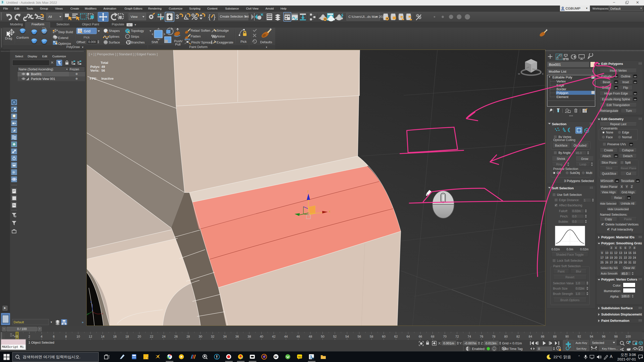 The height and width of the screenshot is (362, 644). Describe the element at coordinates (543, 337) in the screenshot. I see `svg-text: 86` at that location.